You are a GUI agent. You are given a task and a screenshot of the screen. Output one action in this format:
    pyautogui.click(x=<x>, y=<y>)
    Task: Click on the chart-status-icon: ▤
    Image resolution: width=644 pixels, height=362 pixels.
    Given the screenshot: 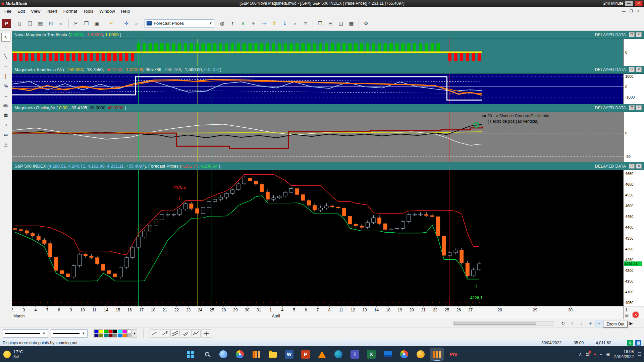 What is the action you would take?
    pyautogui.click(x=638, y=343)
    